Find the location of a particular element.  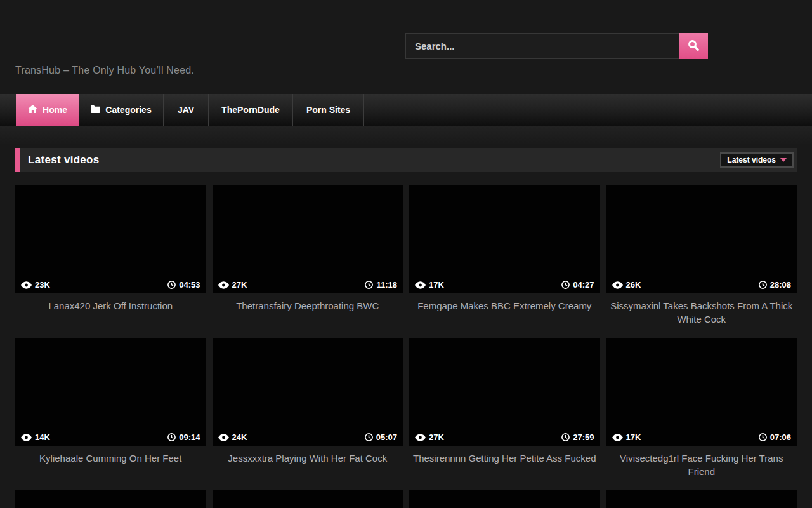

video-card: 27K 11:18 Thetransfairy Deepthroating BW… is located at coordinates (308, 262).